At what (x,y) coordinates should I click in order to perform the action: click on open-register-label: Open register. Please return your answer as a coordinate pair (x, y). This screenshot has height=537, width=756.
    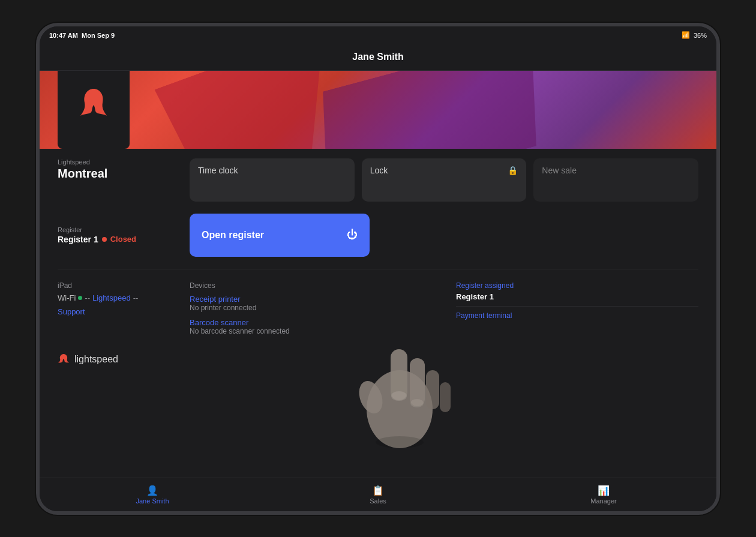
    Looking at the image, I should click on (233, 235).